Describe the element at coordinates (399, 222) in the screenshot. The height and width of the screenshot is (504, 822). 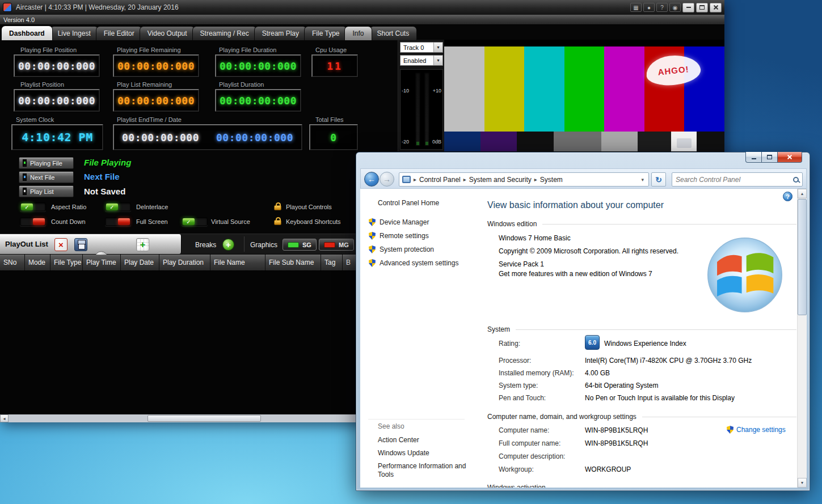
I see `sidebar-device-manager: Device Manager` at that location.